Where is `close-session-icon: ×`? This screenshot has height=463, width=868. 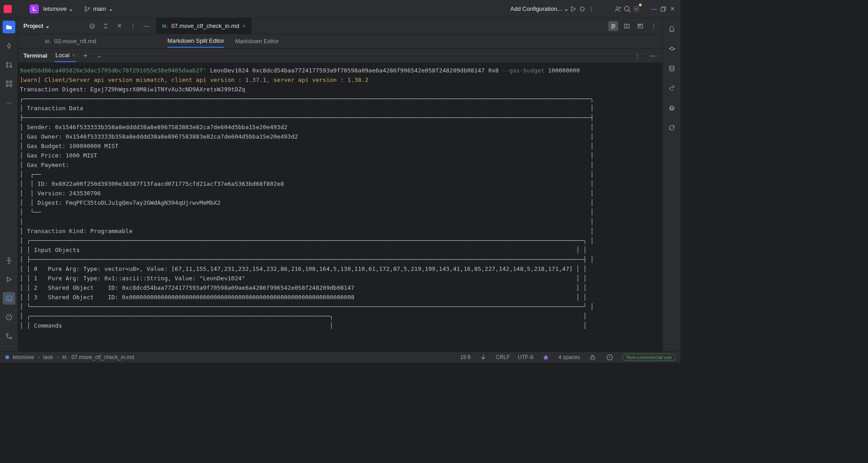
close-session-icon: × is located at coordinates (74, 55).